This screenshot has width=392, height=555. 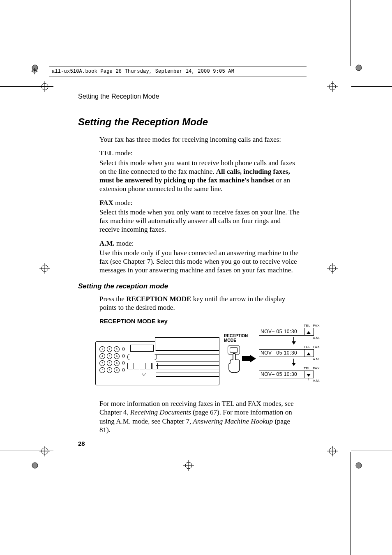 What do you see at coordinates (200, 303) in the screenshot?
I see `instruction-text: Press the RECEPTION MODE key until the a…` at bounding box center [200, 303].